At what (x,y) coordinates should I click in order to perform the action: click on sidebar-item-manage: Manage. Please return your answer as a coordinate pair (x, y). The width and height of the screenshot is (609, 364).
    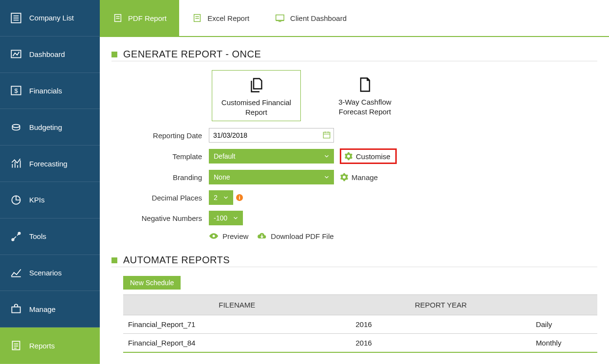
    Looking at the image, I should click on (50, 309).